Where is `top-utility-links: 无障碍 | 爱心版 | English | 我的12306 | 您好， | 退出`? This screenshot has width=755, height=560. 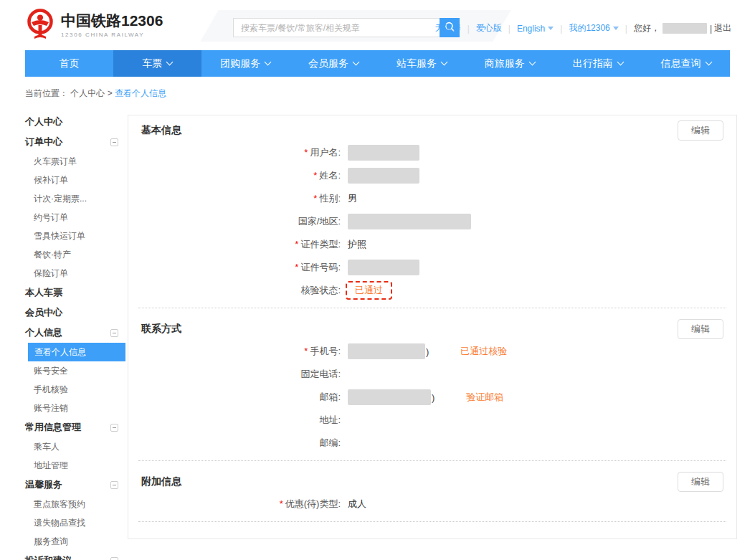 top-utility-links: 无障碍 | 爱心版 | English | 我的12306 | 您好， | 退出 is located at coordinates (584, 29).